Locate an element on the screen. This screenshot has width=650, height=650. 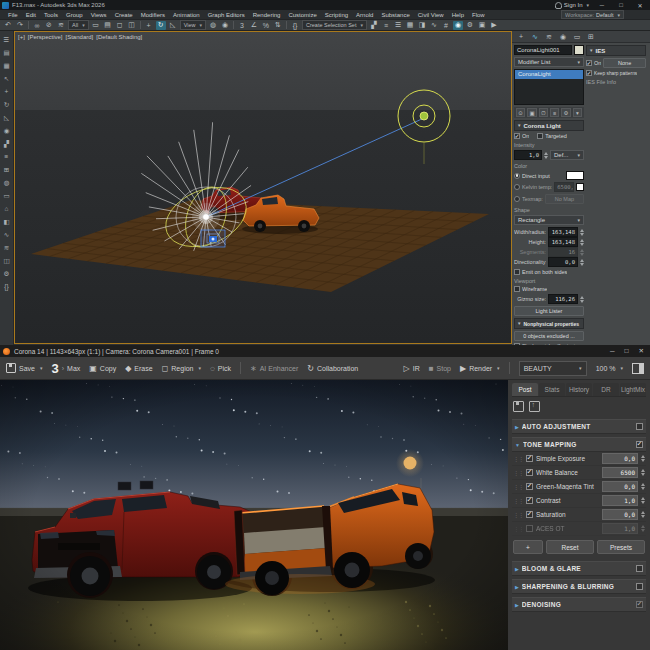
render-production-icon: ▶ is located at coordinates (494, 26).